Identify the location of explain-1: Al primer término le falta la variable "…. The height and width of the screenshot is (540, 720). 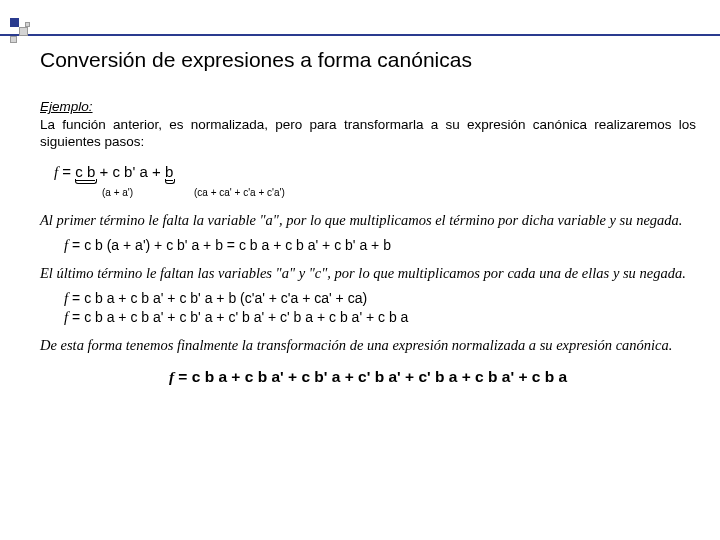
(368, 220).